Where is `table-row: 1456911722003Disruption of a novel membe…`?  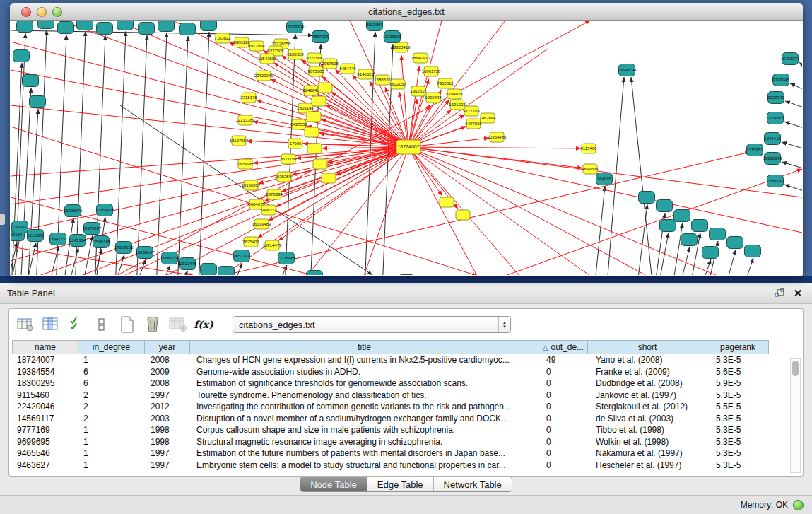 table-row: 1456911722003Disruption of a novel membe… is located at coordinates (407, 419).